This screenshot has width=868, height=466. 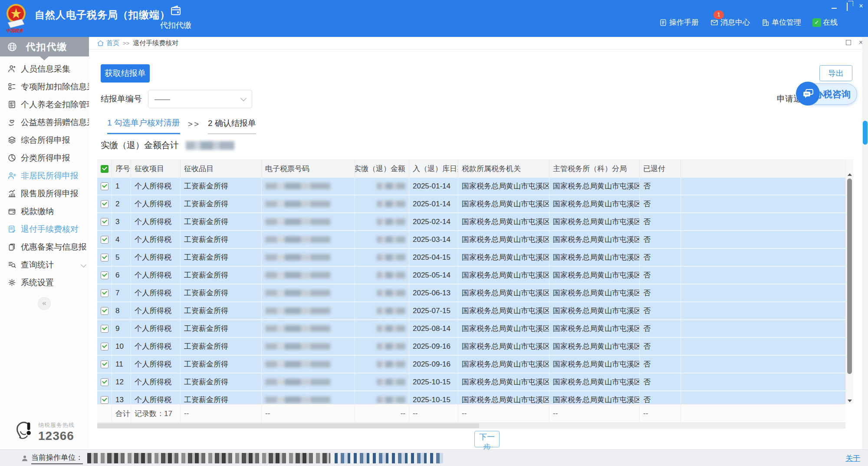 I want to click on table-row-6: 6个人所得税工资薪金所得2025-05-14国家税务总局黄山市屯溪区...国家税…, so click(x=471, y=275).